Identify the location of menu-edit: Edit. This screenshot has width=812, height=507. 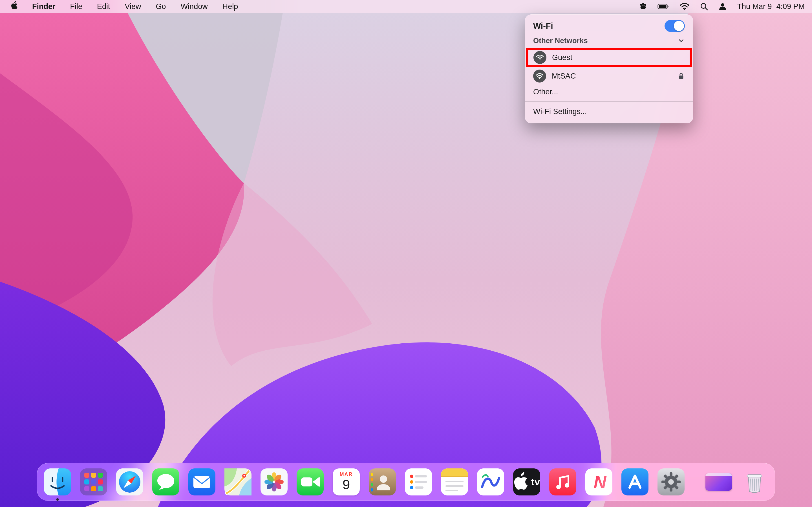
(103, 7).